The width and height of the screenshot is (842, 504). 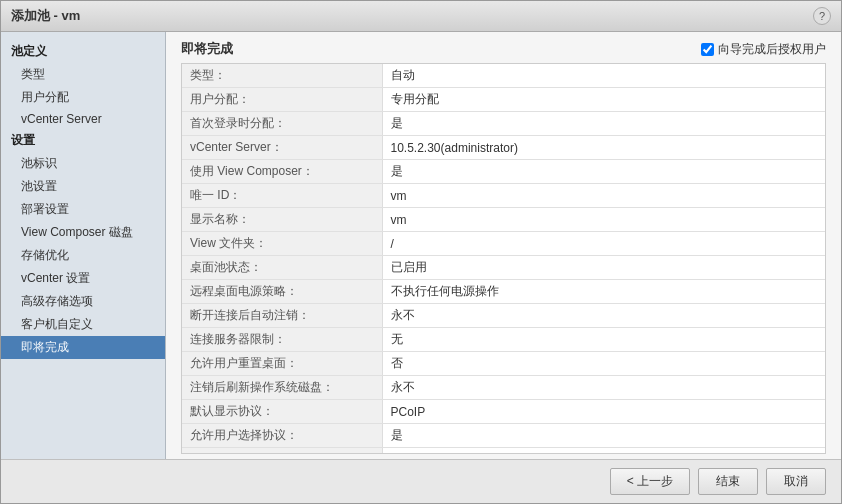 What do you see at coordinates (421, 16) in the screenshot?
I see `title-bar: 添加池 - vm ?` at bounding box center [421, 16].